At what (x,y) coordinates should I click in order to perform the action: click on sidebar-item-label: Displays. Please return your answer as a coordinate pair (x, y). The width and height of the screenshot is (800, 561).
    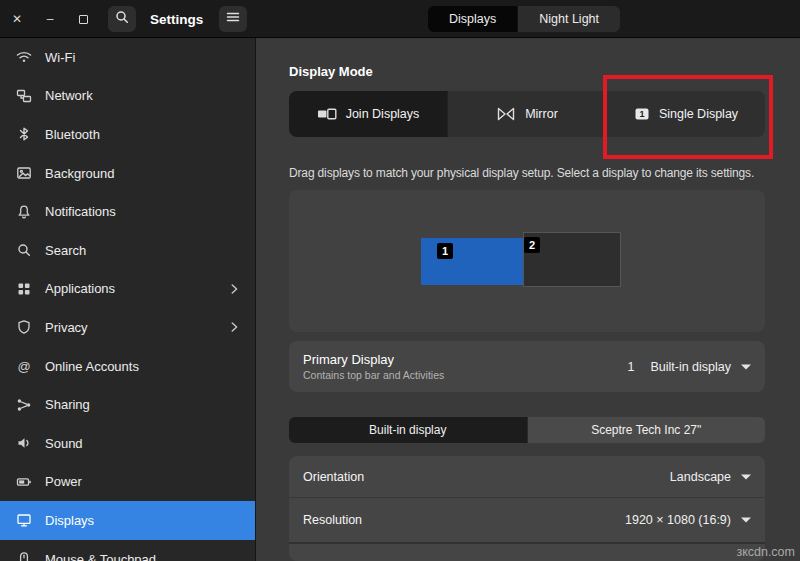
    Looking at the image, I should click on (70, 520).